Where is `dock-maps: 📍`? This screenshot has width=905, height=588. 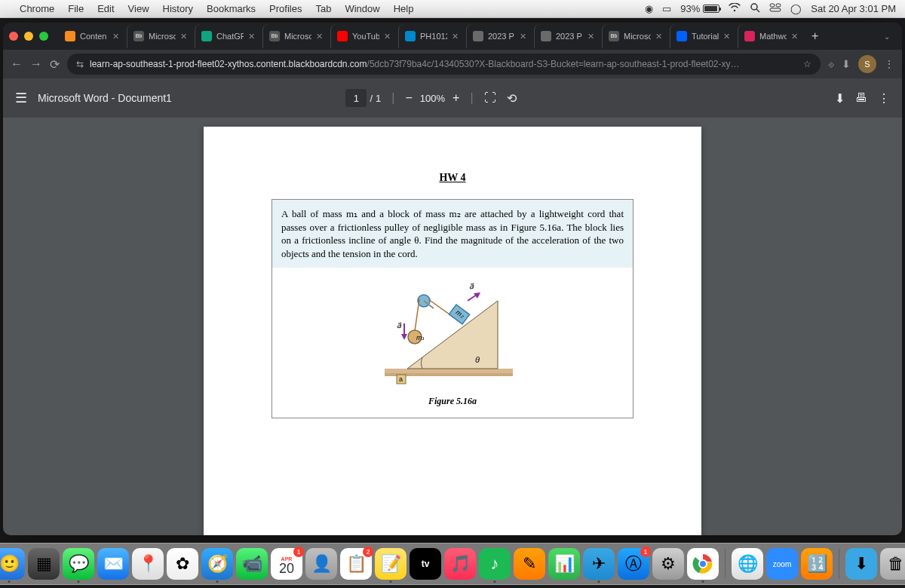 dock-maps: 📍 is located at coordinates (148, 564).